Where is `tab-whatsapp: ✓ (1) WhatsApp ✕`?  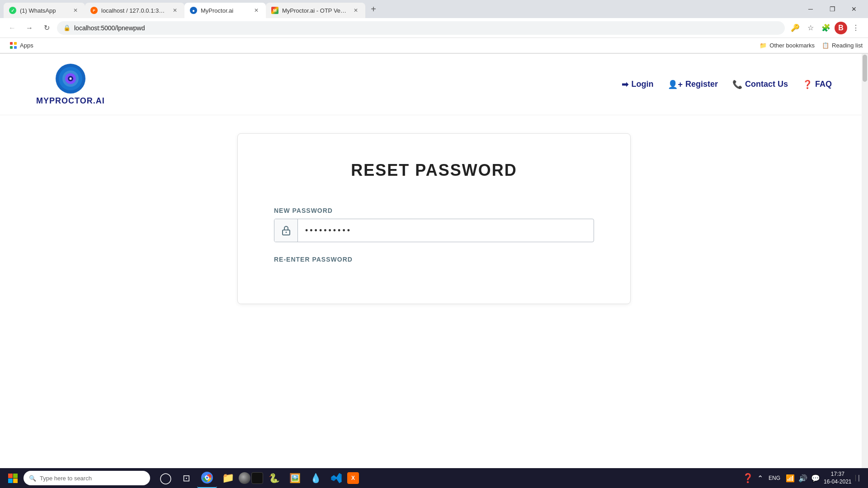
tab-whatsapp: ✓ (1) WhatsApp ✕ is located at coordinates (44, 10).